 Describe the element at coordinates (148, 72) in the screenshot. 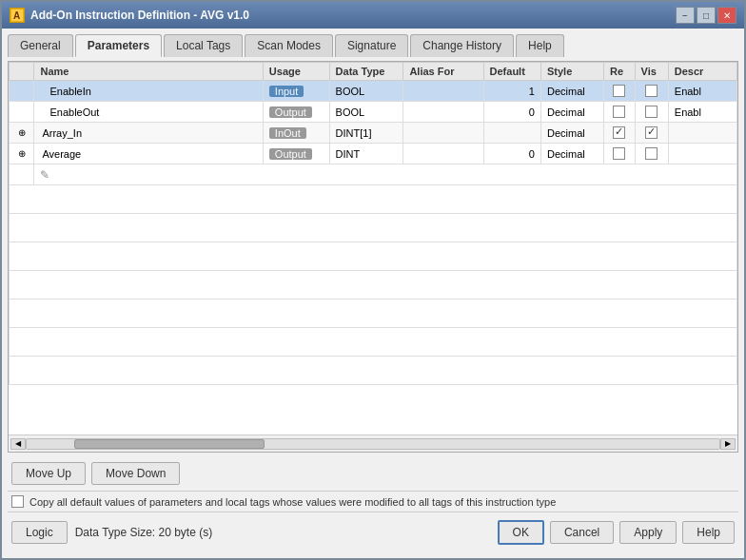

I see `col-name: Name` at that location.